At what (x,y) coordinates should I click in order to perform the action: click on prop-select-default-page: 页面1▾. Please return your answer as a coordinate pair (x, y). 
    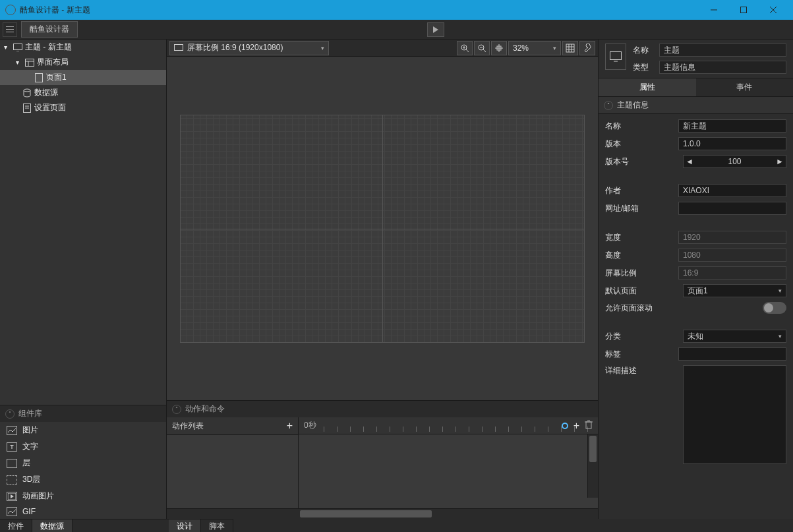
    Looking at the image, I should click on (734, 291).